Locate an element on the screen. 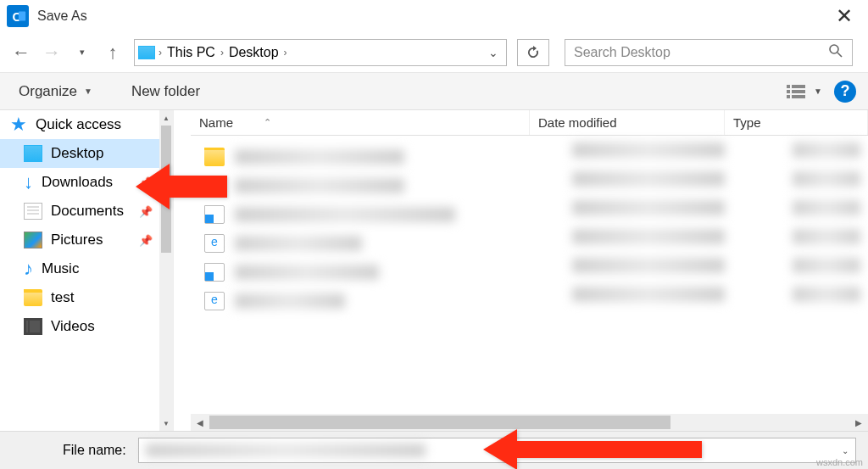  column-label: Type is located at coordinates (748, 122).